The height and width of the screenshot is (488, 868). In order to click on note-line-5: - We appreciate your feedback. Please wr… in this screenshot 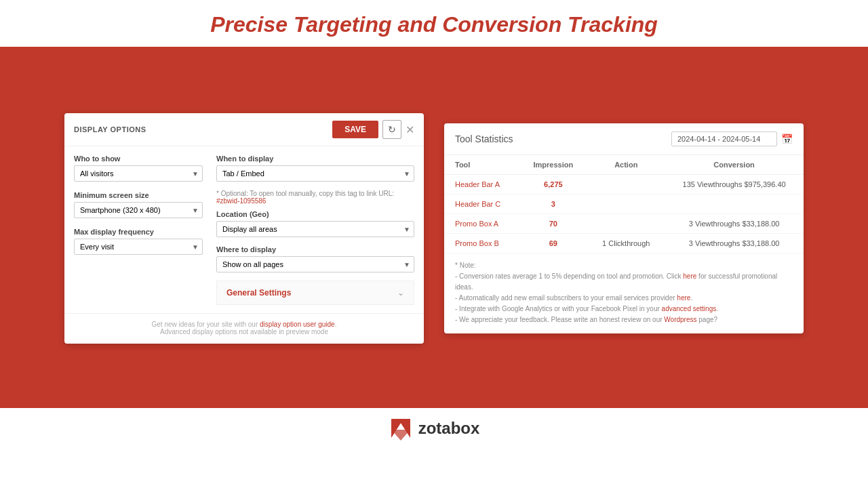, I will do `click(624, 320)`.